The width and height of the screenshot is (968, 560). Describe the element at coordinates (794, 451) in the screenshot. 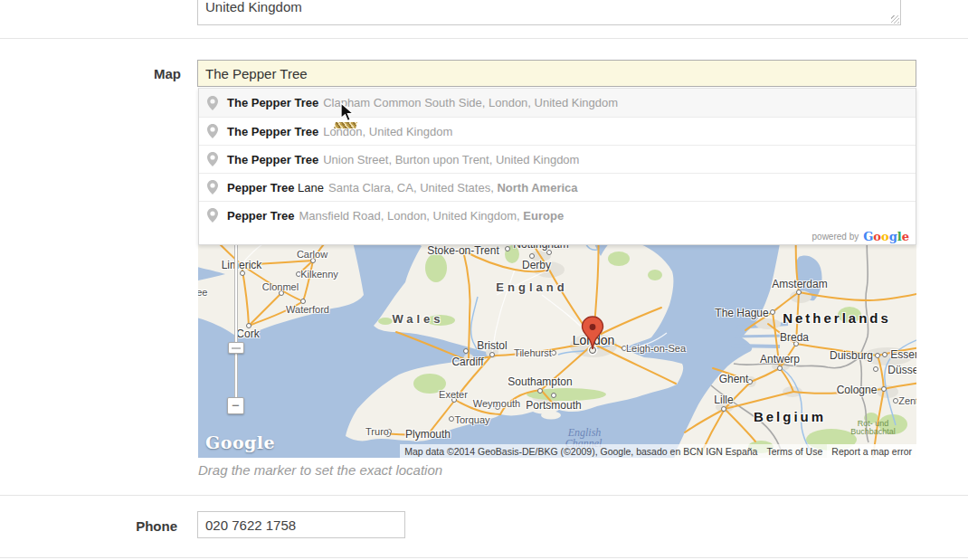

I see `terms-of-use-link: Terms of Use` at that location.